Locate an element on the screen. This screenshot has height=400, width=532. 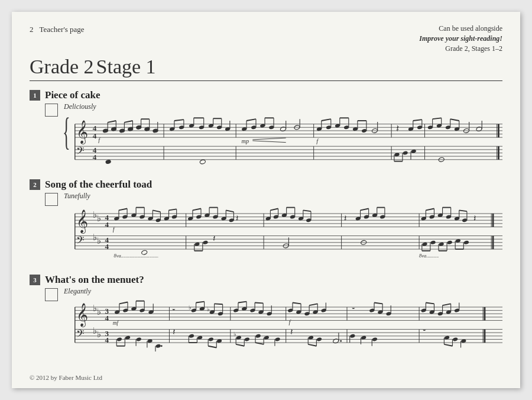
exercise-1-staff: { 𝄞 𝄢 4 4 4 4 f is located at coordinates (283, 139).